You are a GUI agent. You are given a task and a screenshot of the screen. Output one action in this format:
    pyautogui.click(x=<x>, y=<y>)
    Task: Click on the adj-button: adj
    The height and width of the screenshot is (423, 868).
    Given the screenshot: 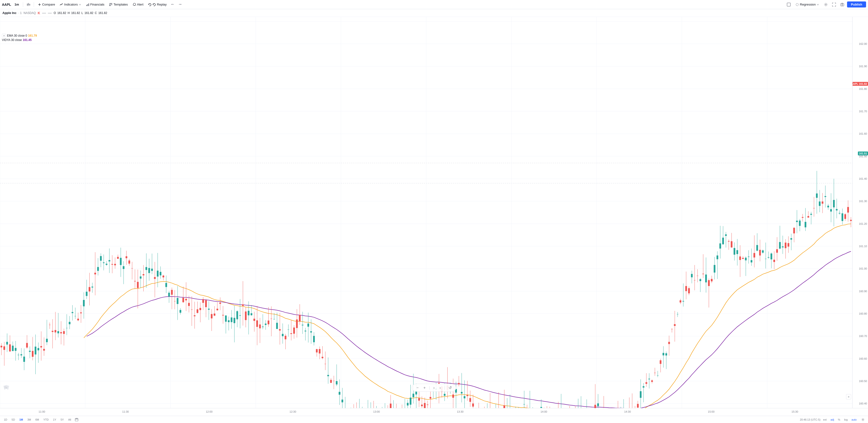 What is the action you would take?
    pyautogui.click(x=832, y=420)
    